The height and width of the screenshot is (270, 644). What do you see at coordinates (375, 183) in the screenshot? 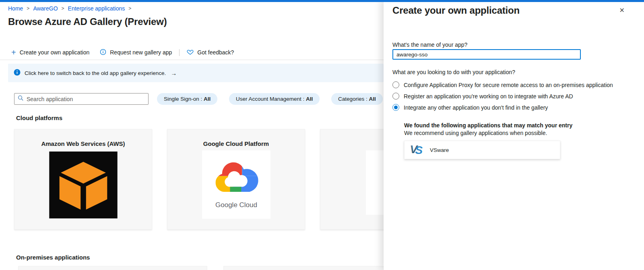
I see `partial-blue-cloud-logo` at bounding box center [375, 183].